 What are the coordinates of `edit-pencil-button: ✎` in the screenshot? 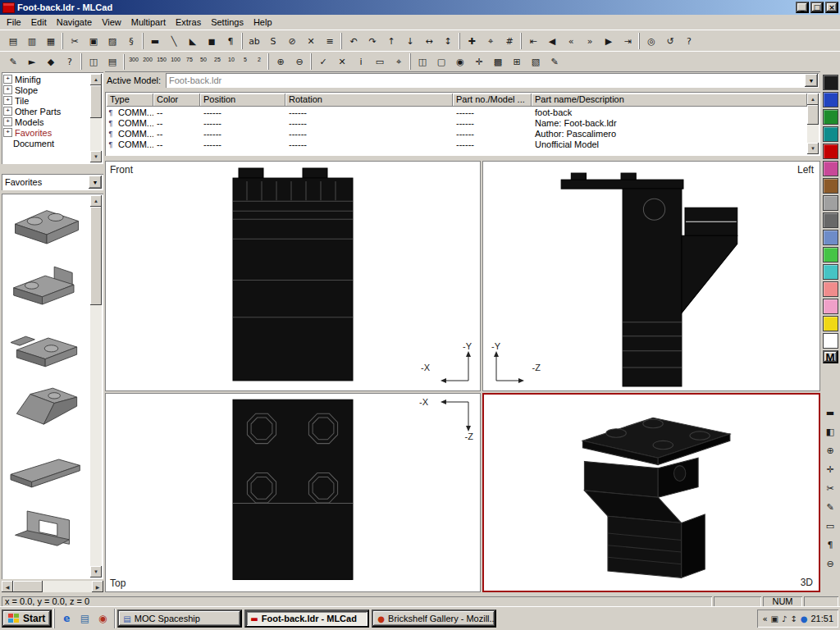 It's located at (555, 62).